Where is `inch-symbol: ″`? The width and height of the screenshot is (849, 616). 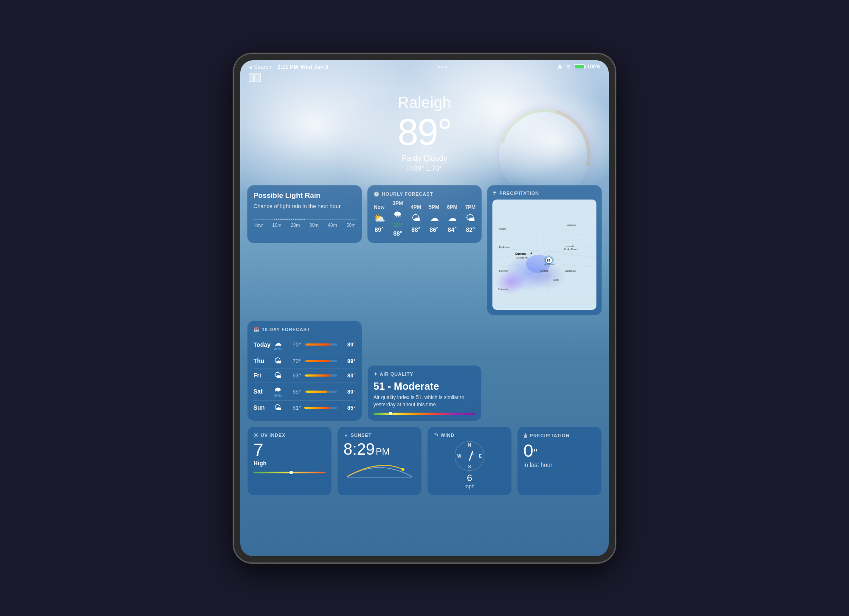
inch-symbol: ″ is located at coordinates (535, 453).